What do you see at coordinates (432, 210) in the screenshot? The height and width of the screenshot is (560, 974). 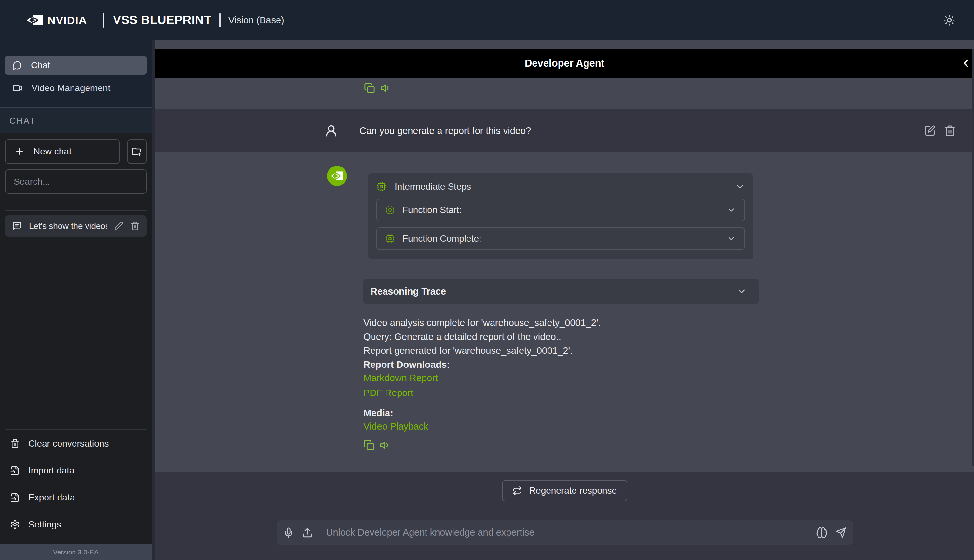 I see `function-start-label: Function Start:` at bounding box center [432, 210].